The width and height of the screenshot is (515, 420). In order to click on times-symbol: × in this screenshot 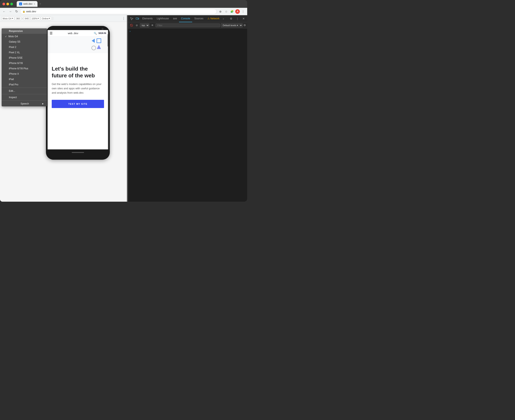, I will do `click(22, 18)`.